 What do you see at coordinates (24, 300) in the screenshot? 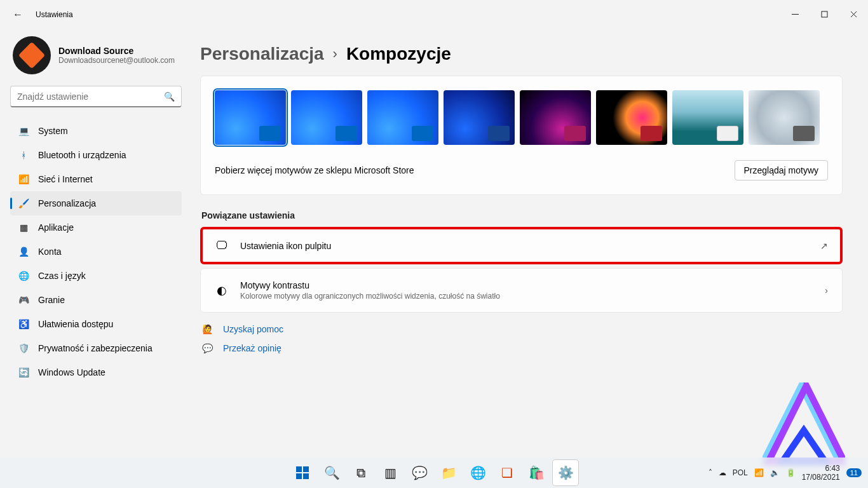
I see `gamepad-icon: 🎮` at bounding box center [24, 300].